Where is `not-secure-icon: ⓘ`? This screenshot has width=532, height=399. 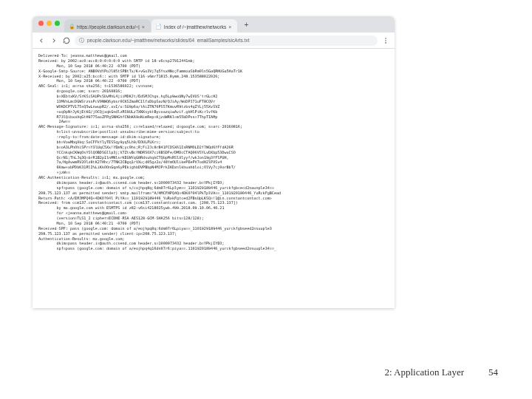 not-secure-icon: ⓘ is located at coordinates (81, 41).